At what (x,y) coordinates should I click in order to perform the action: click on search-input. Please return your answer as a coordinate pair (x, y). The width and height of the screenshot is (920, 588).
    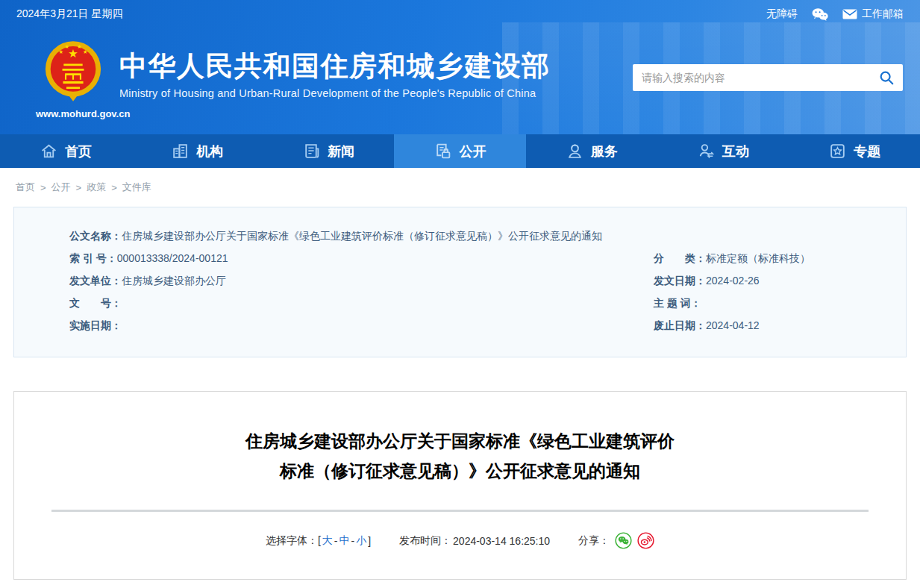
    Looking at the image, I should click on (751, 78).